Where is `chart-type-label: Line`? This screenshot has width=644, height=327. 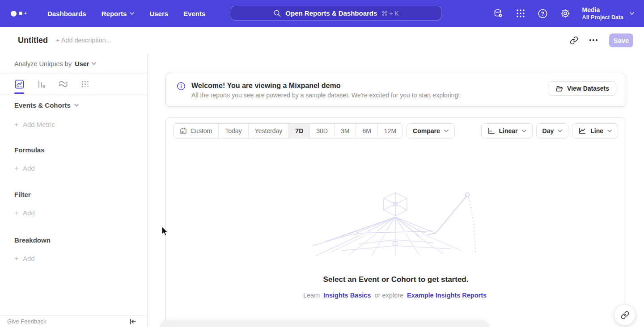 chart-type-label: Line is located at coordinates (597, 131).